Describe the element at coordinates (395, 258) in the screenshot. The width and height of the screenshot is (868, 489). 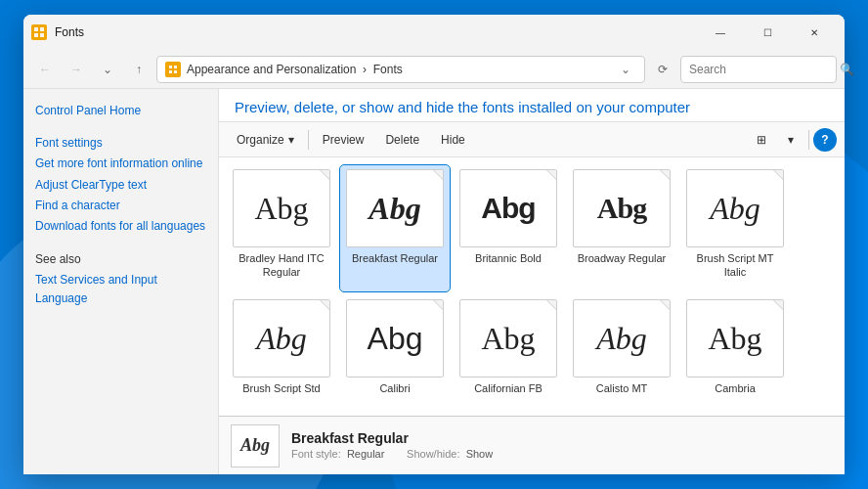
I see `font-name-breakfast: Breakfast Regular` at that location.